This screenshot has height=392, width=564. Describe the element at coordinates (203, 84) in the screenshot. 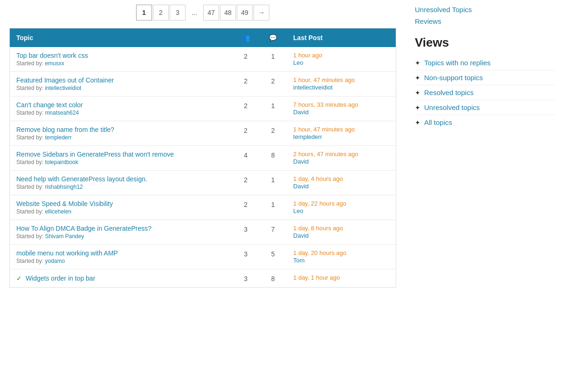

I see `table-row: Featured Images out of ContainerStarted …` at that location.